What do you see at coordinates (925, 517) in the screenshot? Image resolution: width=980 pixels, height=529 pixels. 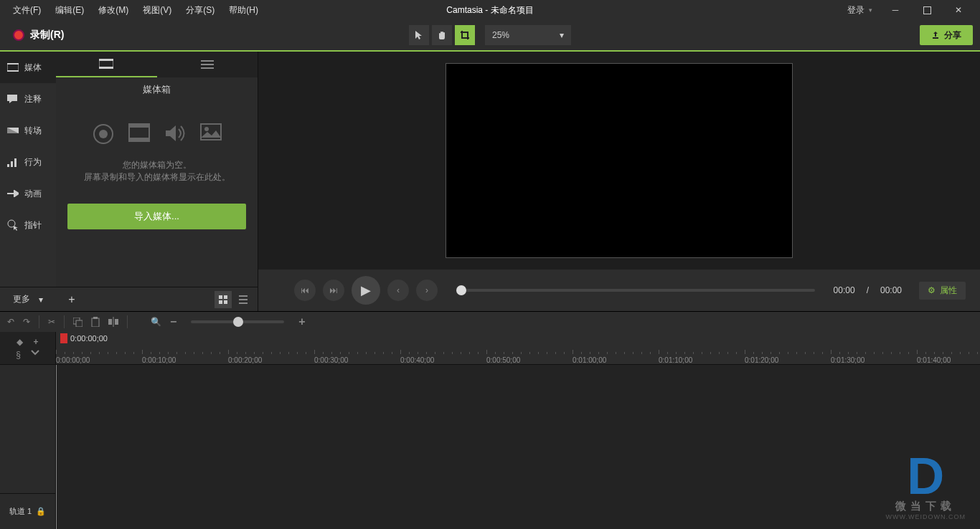 I see `watermark-url: WWW.WEIDOWN.COM` at bounding box center [925, 517].